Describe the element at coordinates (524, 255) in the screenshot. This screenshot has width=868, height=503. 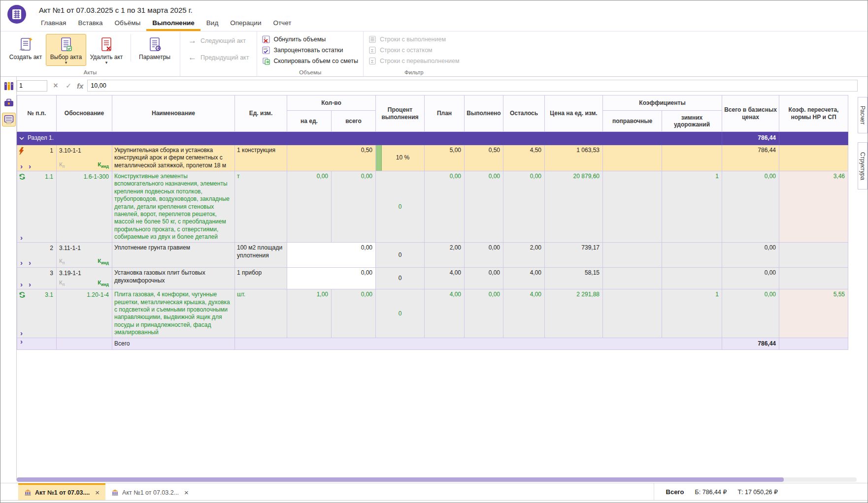
I see `cell-left: 2,00` at that location.